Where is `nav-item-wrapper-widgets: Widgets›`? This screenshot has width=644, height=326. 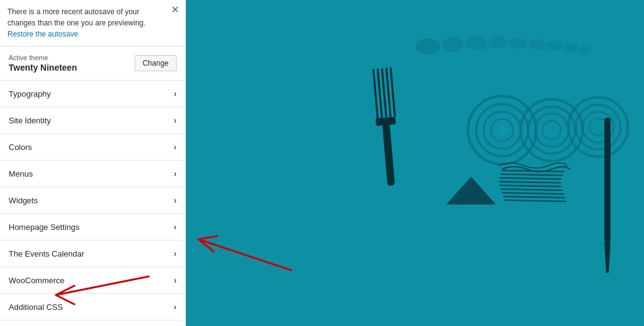
nav-item-wrapper-widgets: Widgets› is located at coordinates (93, 201).